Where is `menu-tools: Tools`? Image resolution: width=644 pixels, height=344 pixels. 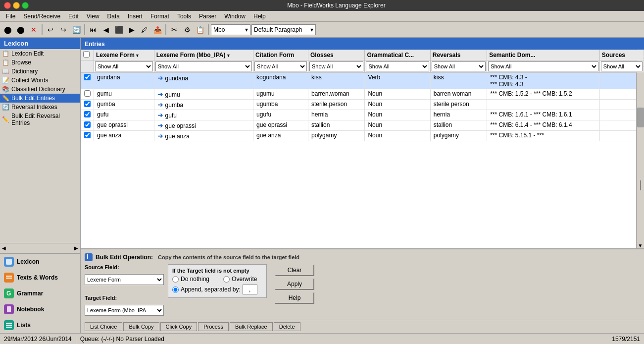 menu-tools: Tools is located at coordinates (184, 16).